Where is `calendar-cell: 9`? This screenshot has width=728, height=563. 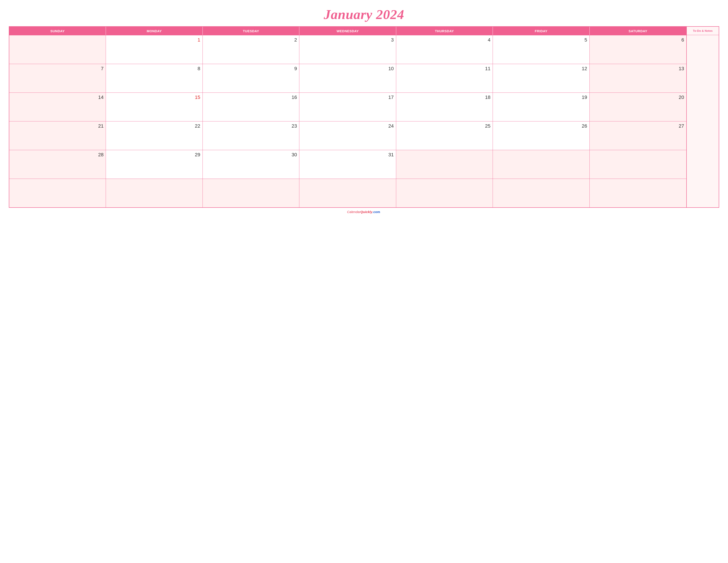
calendar-cell: 9 is located at coordinates (251, 78).